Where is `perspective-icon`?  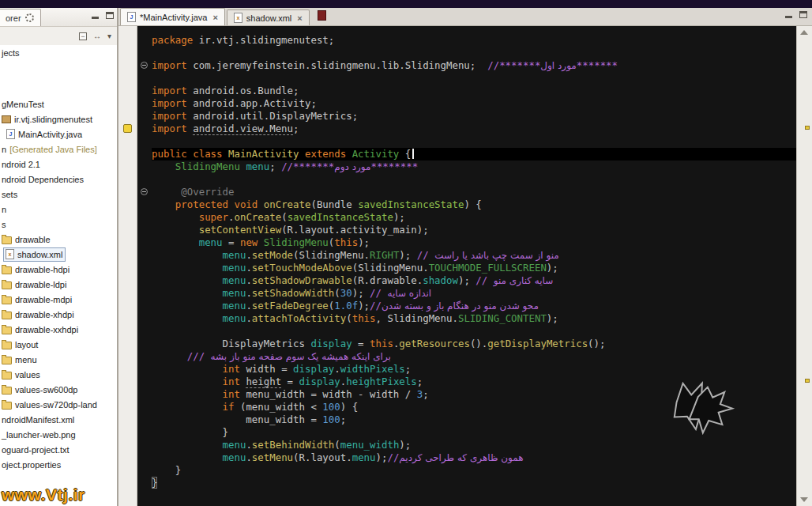
perspective-icon is located at coordinates (322, 16).